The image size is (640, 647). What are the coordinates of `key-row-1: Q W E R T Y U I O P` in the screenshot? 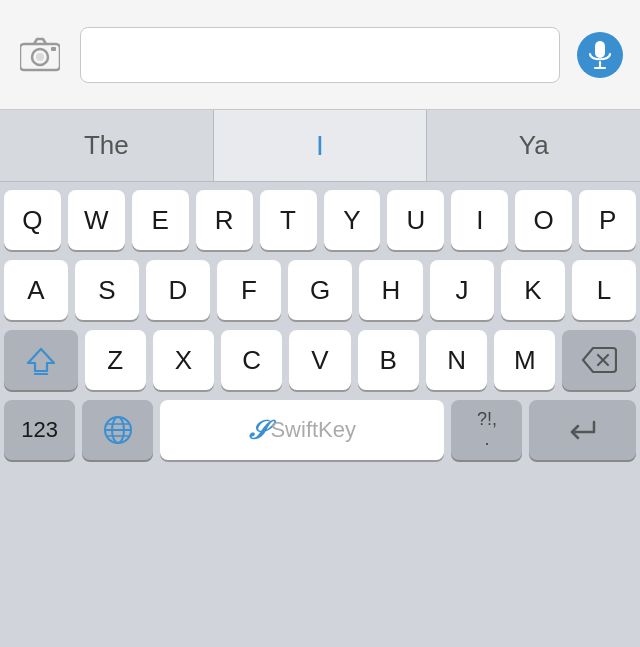 It's located at (320, 220).